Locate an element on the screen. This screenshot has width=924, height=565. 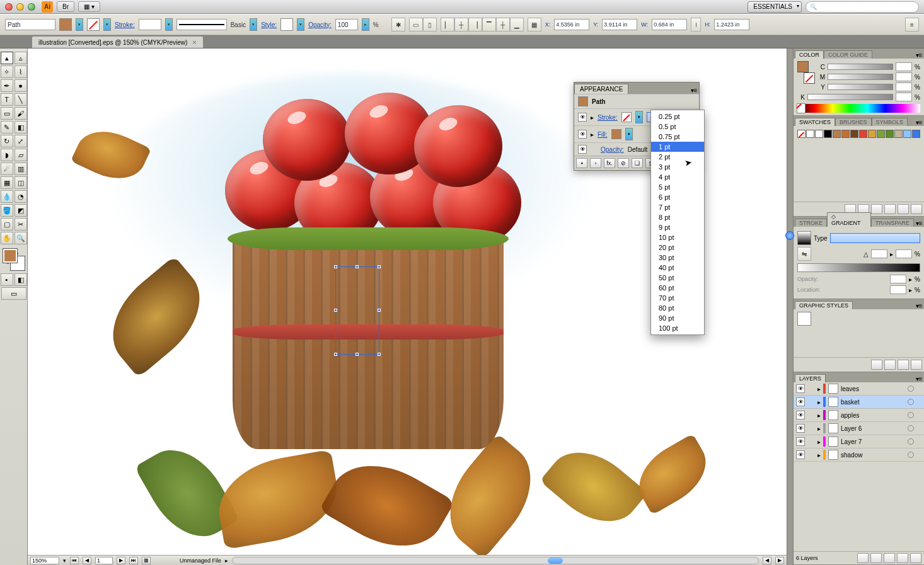
x-input: 4.5356 in is located at coordinates (572, 25).